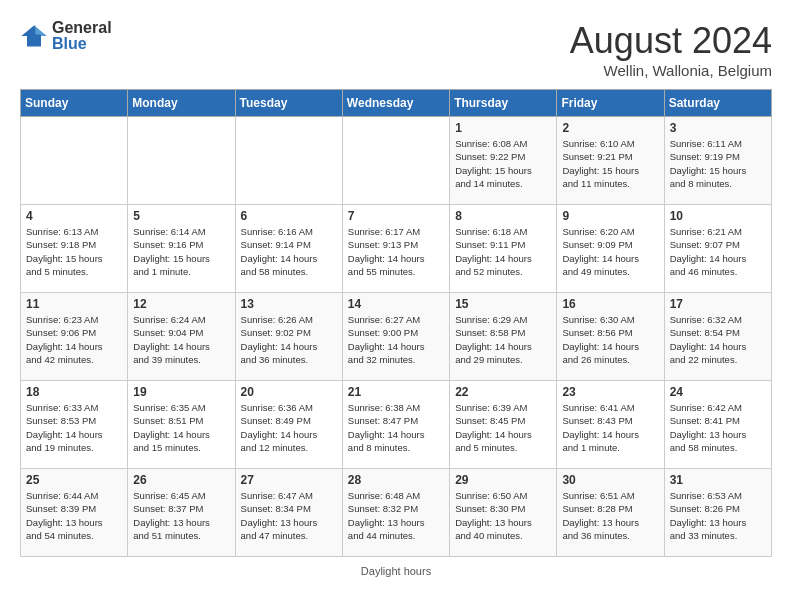  Describe the element at coordinates (504, 513) in the screenshot. I see `calendar-cell: 29Sunrise: 6:50 AM Sunset: 8:30 PM Dayli…` at that location.